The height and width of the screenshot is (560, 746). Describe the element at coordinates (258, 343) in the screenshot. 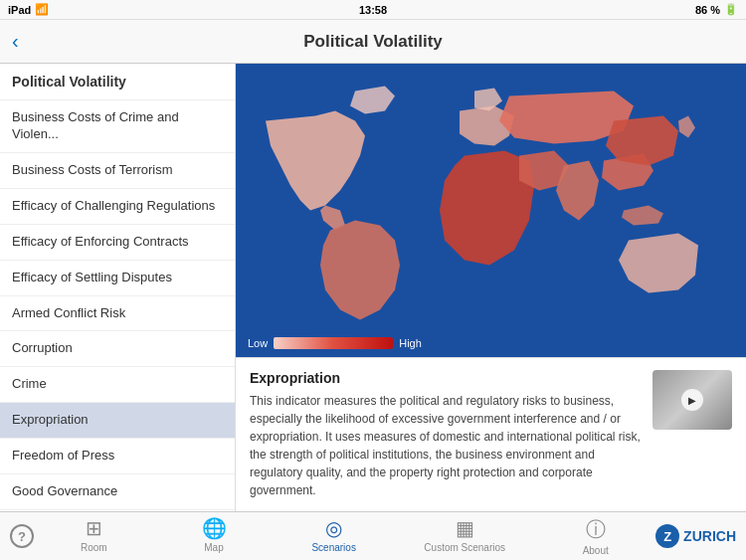

I see `legend-low-label: Low` at that location.